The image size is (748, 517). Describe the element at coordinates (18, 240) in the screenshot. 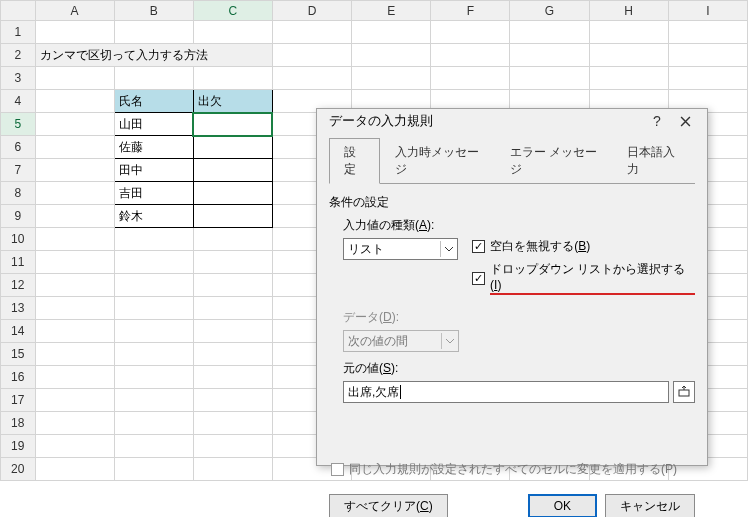

I see `row-header: 10` at that location.